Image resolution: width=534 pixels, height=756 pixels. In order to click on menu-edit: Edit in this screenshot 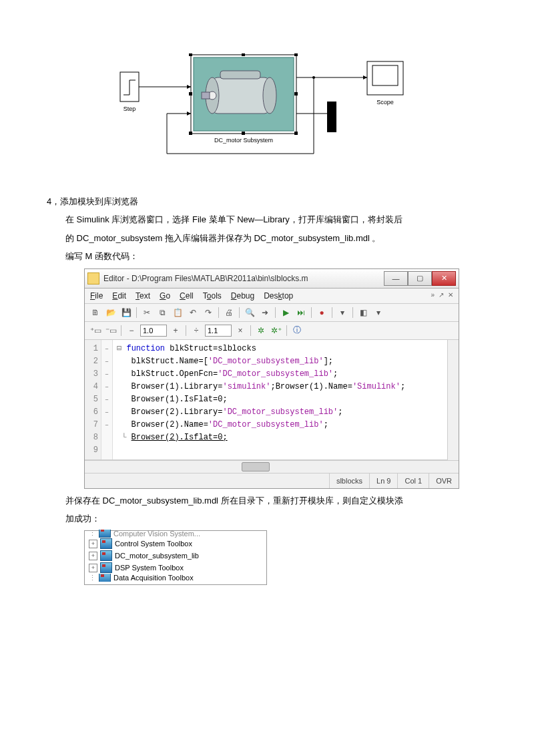, I will do `click(119, 296)`.